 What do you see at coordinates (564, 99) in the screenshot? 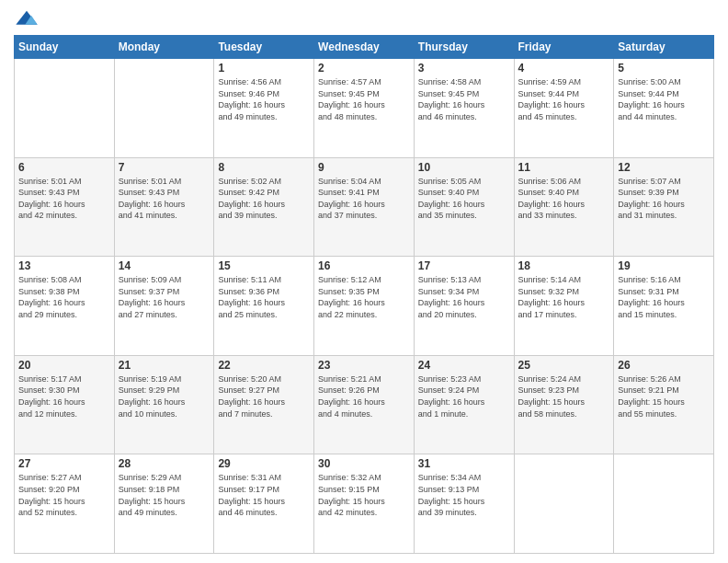
I see `day-info: Sunrise: 4:59 AM Sunset: 9:44 PM Dayligh…` at bounding box center [564, 99].